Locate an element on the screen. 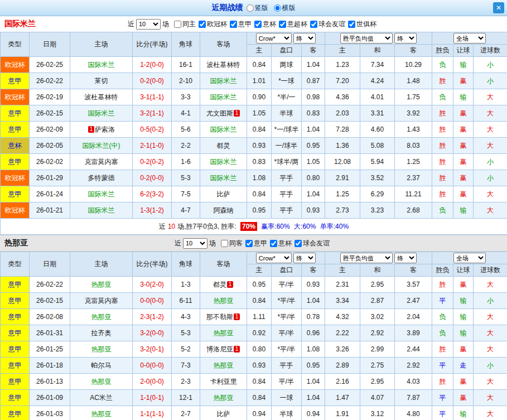 The width and height of the screenshot is (507, 420). asian-home-odds: 0.92 is located at coordinates (259, 334).